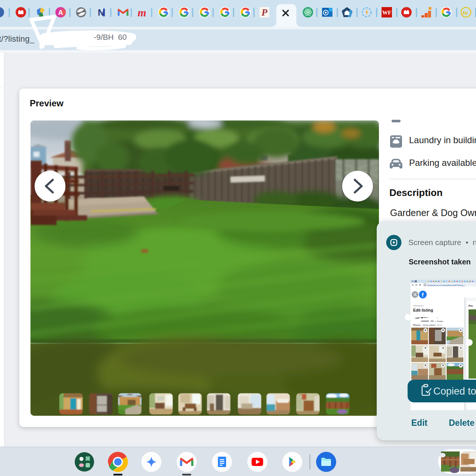 This screenshot has height=476, width=476. Describe the element at coordinates (465, 13) in the screenshot. I see `svg-text: tu` at that location.